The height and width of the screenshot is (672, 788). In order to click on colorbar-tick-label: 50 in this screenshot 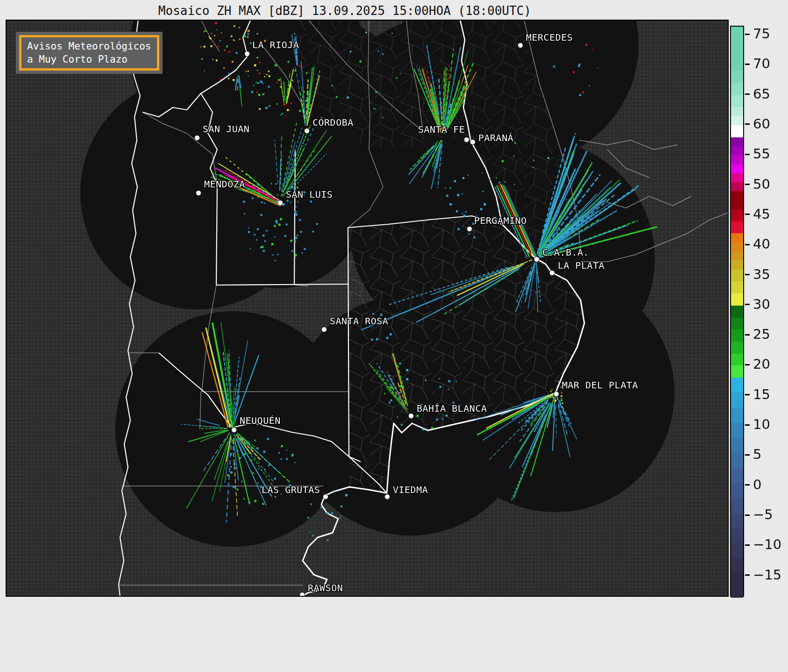, I will do `click(761, 184)`.